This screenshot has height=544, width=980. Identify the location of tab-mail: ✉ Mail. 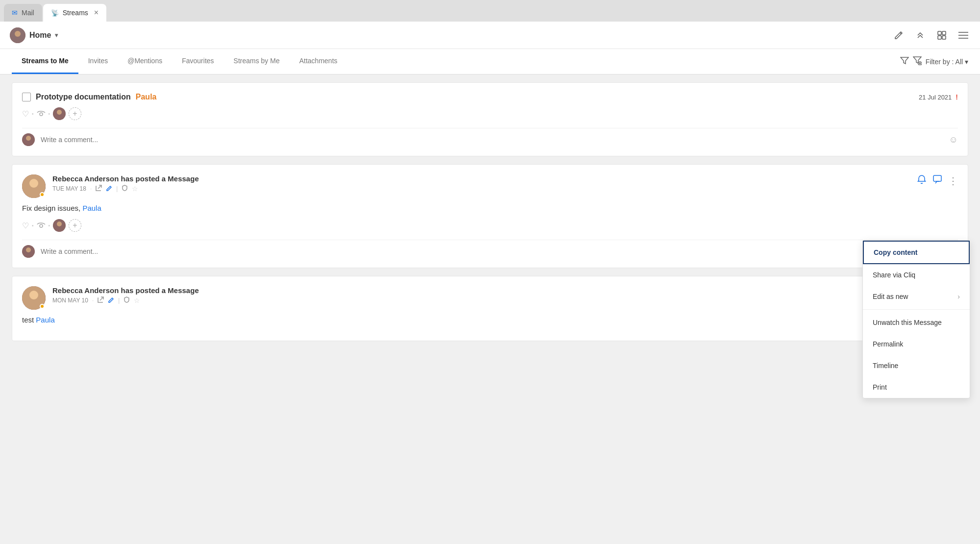
(23, 13).